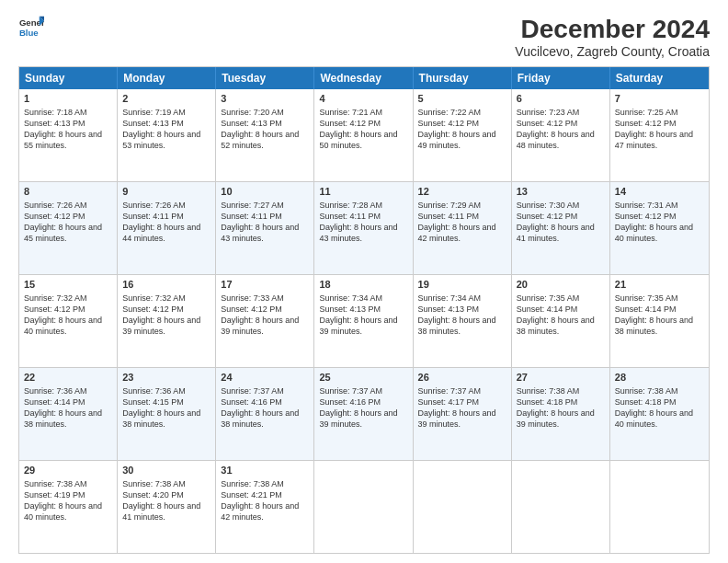  Describe the element at coordinates (364, 37) in the screenshot. I see `header: General Blue December 2024 Vucilcevo, Za…` at that location.